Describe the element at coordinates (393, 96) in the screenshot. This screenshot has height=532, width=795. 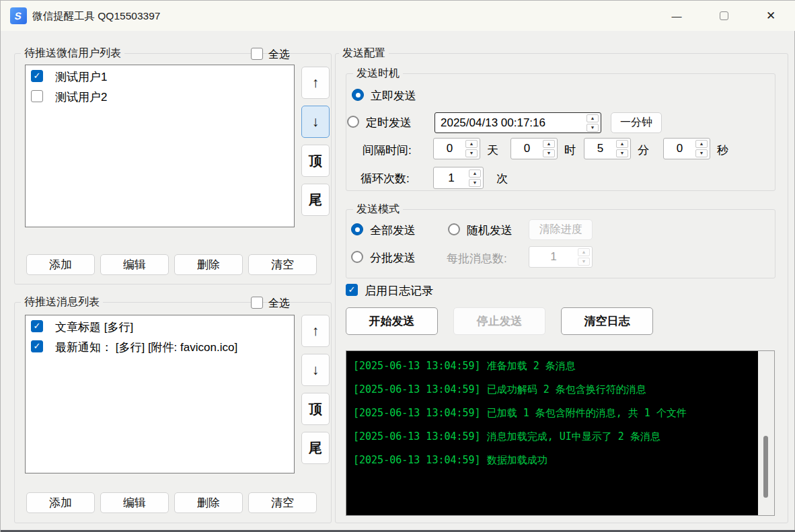
I see `immediate-send-label: 立即发送` at that location.